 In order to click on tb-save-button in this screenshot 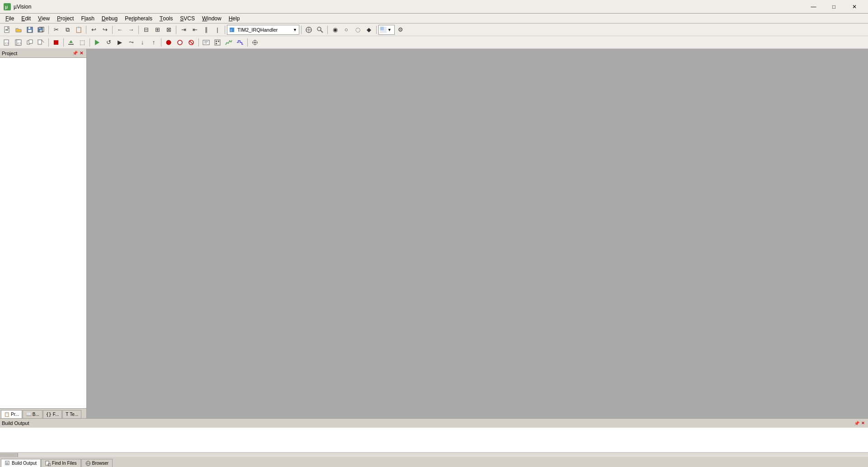, I will do `click(30, 30)`.